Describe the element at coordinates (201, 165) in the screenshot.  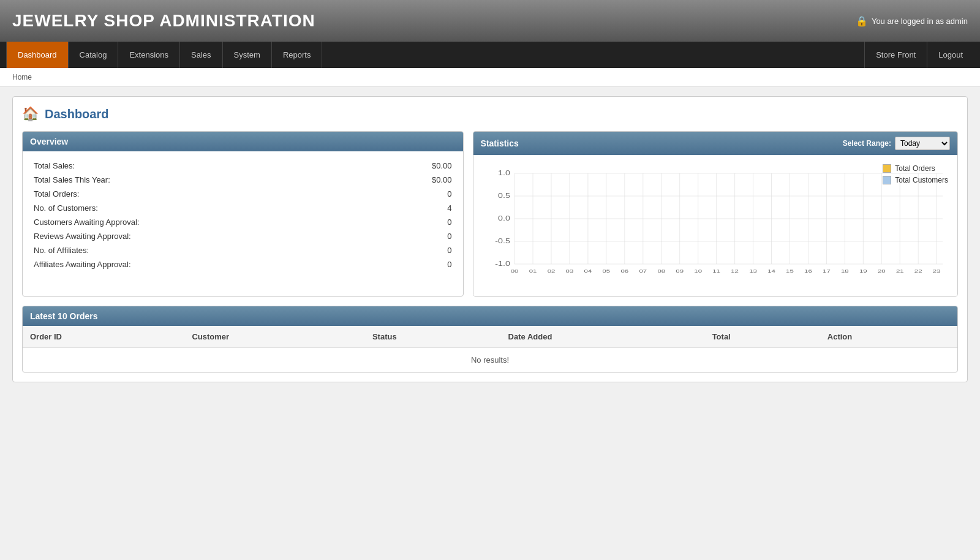
I see `overview-label: Total Sales:` at that location.